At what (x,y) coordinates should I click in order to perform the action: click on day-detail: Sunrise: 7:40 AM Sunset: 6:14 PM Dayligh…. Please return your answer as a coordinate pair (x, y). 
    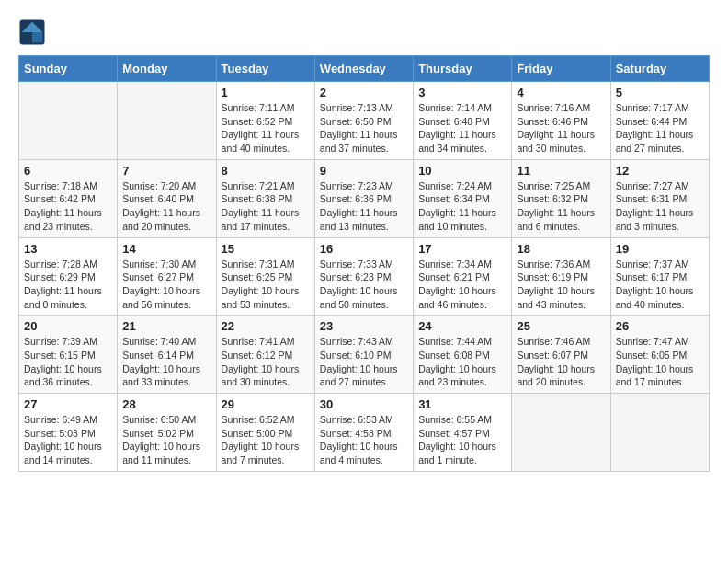
    Looking at the image, I should click on (166, 362).